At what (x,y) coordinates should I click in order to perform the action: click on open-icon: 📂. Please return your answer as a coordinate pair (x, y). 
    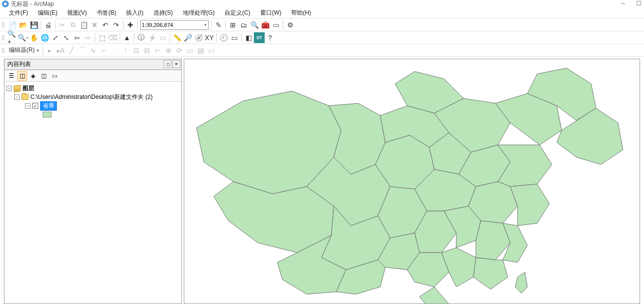
    Looking at the image, I should click on (23, 25).